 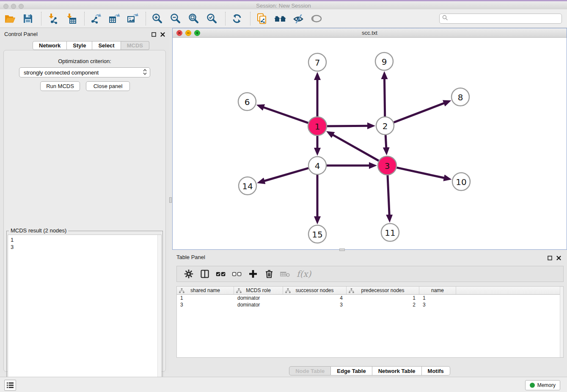 I want to click on window-splitter-handle, so click(x=342, y=250).